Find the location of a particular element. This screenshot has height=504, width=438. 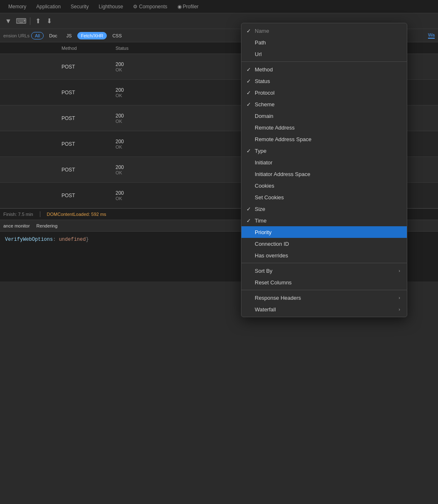

menu-item-response-headers: Response Headers› is located at coordinates (324, 298).